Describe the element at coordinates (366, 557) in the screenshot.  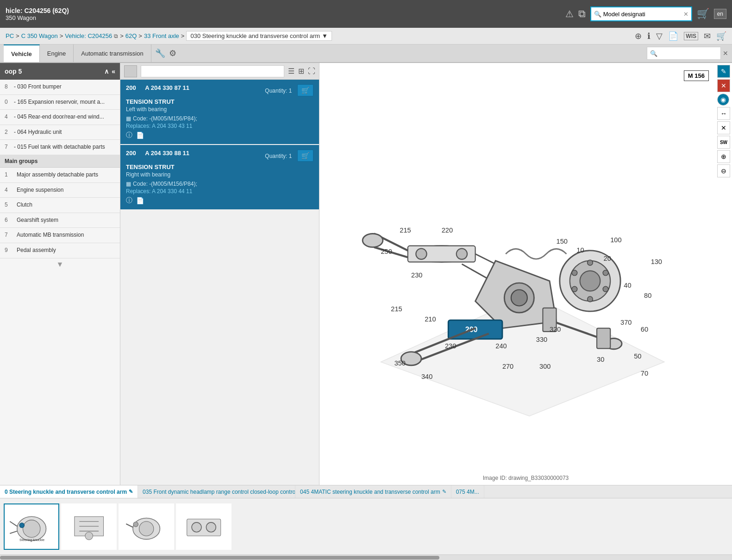
I see `horizontal-scrollbar` at that location.